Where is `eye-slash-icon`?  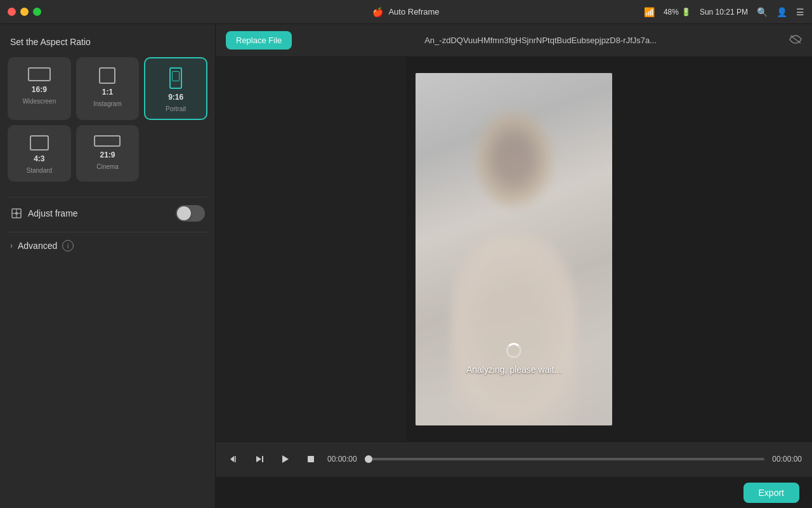 eye-slash-icon is located at coordinates (796, 41).